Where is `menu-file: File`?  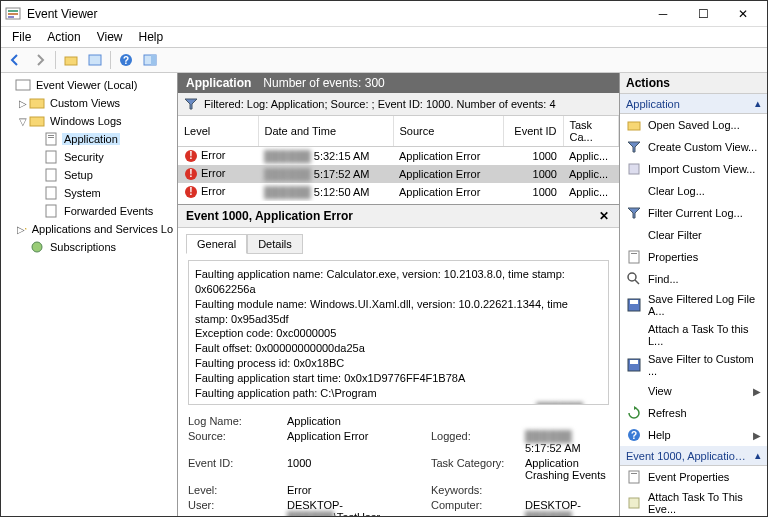
menu-file: File is located at coordinates (22, 37).